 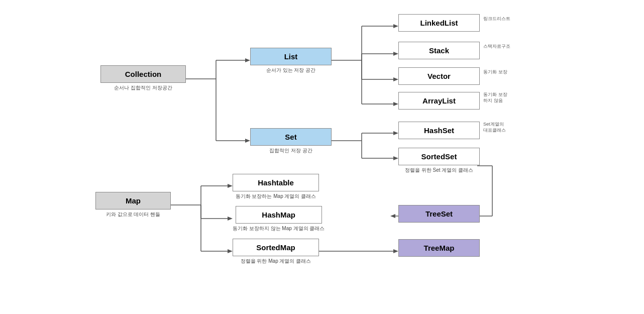 What do you see at coordinates (439, 76) in the screenshot?
I see `vector-box: Vector` at bounding box center [439, 76].